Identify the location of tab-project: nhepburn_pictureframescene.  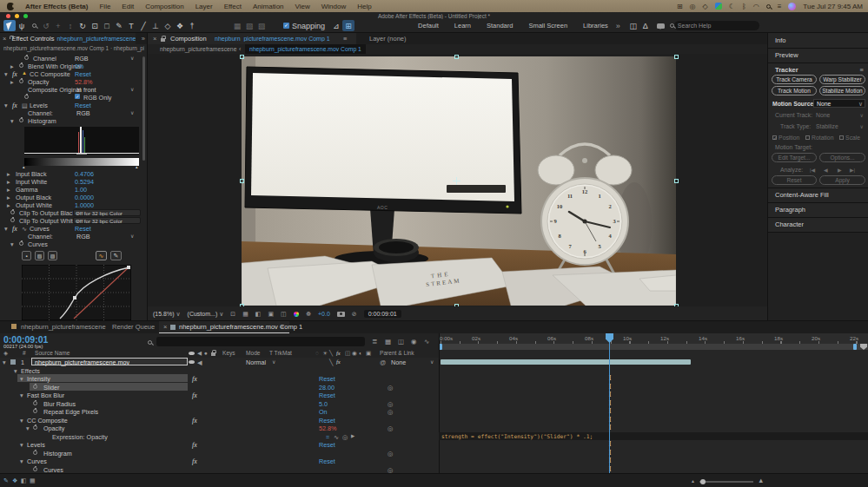
(63, 326).